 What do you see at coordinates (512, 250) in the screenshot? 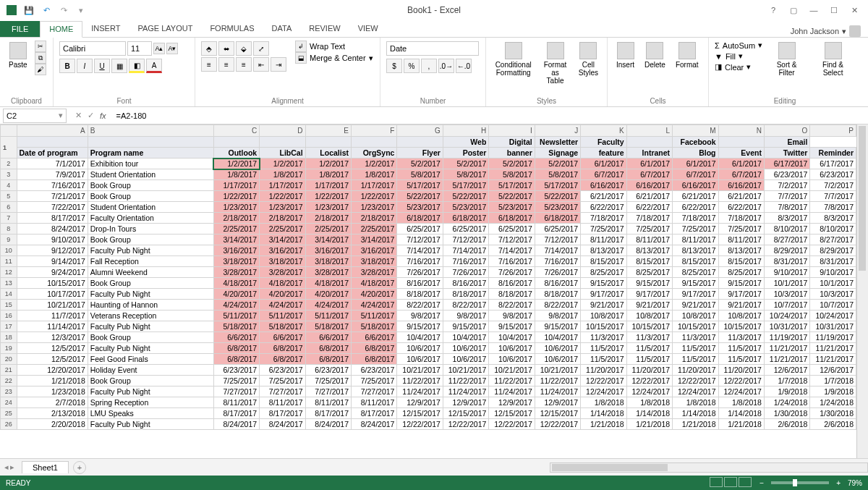
I see `cell: 7/14/2017` at bounding box center [512, 250].